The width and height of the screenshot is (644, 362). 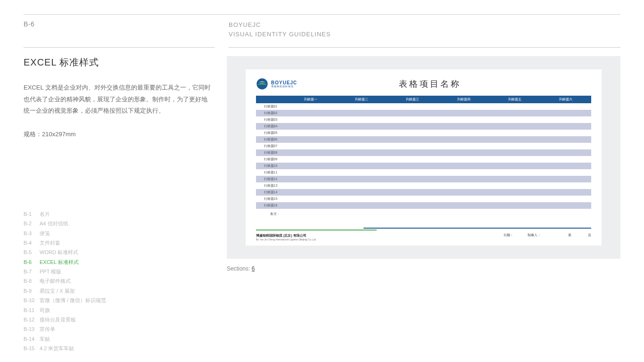 I want to click on row-header: 行标题10, so click(x=271, y=166).